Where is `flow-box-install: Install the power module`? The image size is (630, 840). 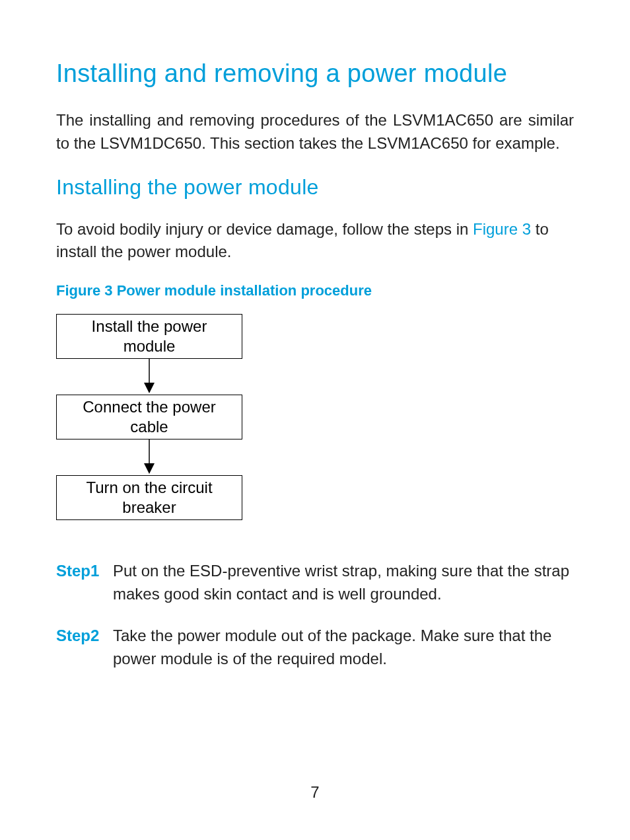
flow-box-install: Install the power module is located at coordinates (149, 336).